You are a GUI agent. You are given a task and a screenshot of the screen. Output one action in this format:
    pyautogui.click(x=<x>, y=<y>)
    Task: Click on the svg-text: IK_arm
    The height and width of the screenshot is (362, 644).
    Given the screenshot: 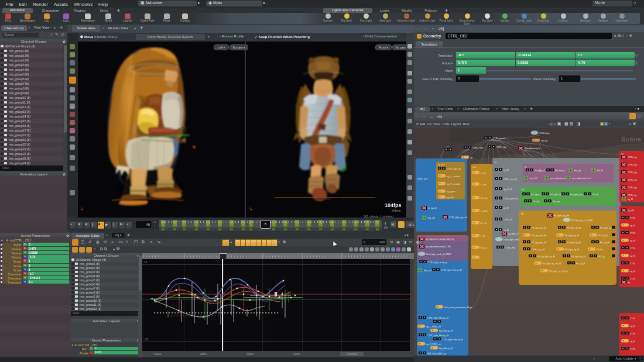 What is the action you would take?
    pyautogui.click(x=484, y=198)
    